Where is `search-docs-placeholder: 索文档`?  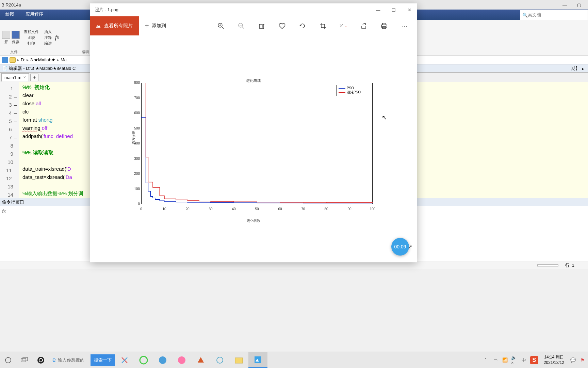 search-docs-placeholder: 索文档 is located at coordinates (534, 15).